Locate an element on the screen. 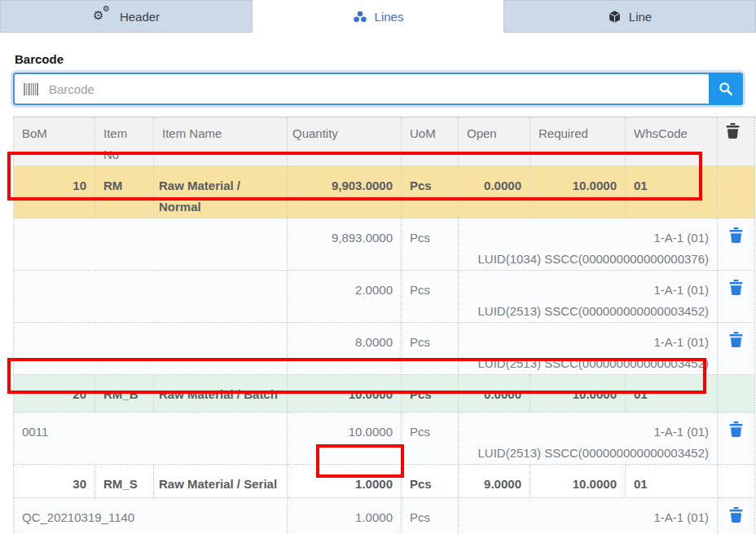 This screenshot has height=534, width=756. table-header-row: BoM Item No Item Name Quantity UoM Open … is located at coordinates (385, 142).